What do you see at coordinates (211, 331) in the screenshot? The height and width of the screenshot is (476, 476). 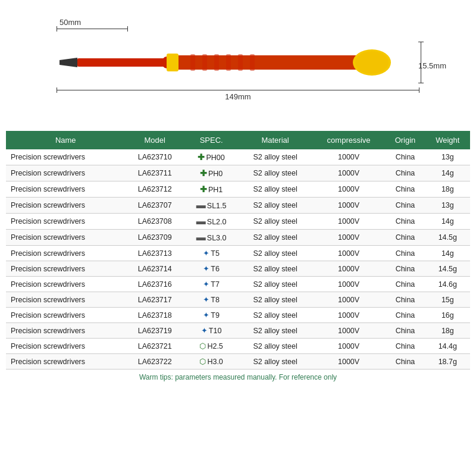 I see `cell-spec: ✦T10` at bounding box center [211, 331].